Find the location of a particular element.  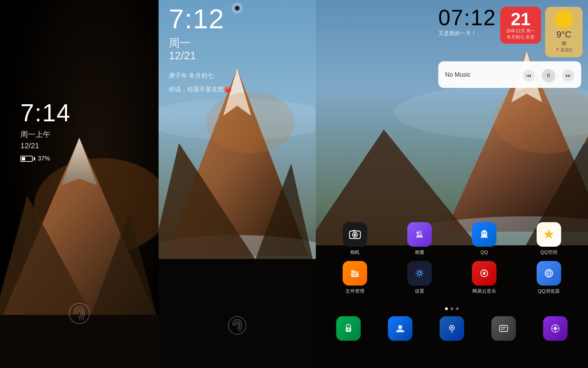

battery-cap is located at coordinates (34, 159).